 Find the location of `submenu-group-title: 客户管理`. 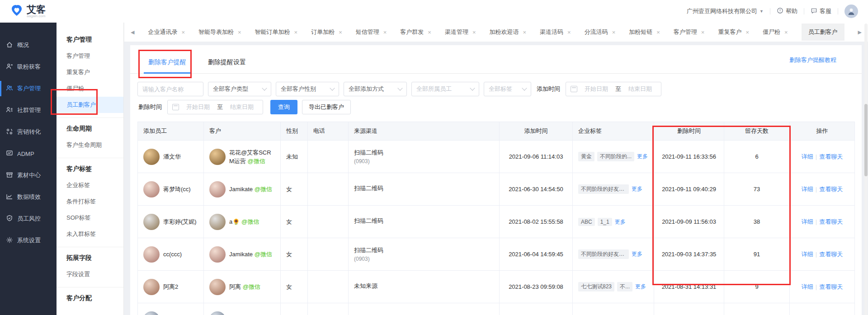

submenu-group-title: 客户管理 is located at coordinates (90, 40).